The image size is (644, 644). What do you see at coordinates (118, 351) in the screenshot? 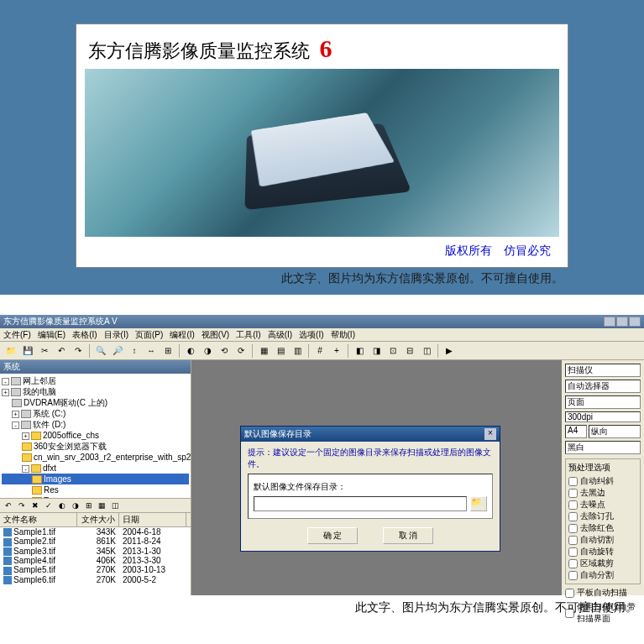
I see `toolbar-button: 🔎` at bounding box center [118, 351].